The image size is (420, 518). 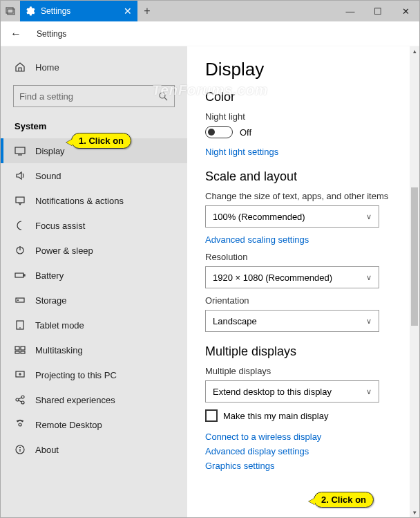 I want to click on nav-label: Display, so click(x=50, y=151).